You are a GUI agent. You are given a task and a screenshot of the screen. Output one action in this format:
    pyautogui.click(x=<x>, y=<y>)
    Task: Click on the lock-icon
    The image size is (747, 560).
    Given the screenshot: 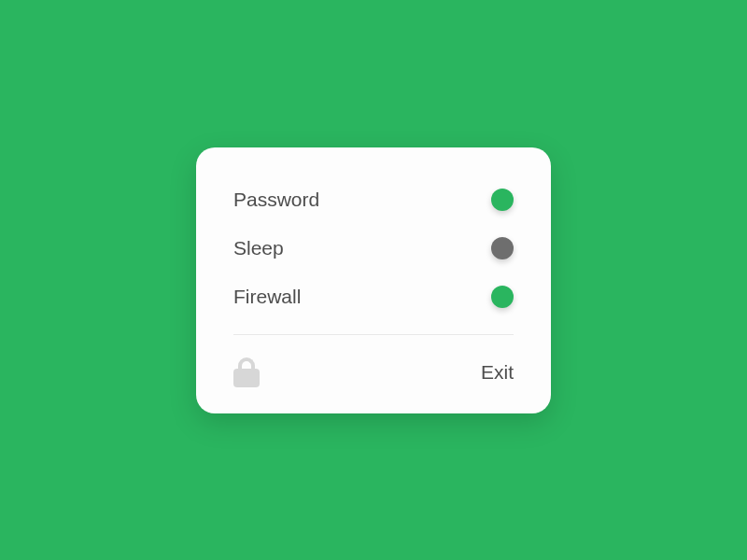 What is the action you would take?
    pyautogui.click(x=247, y=372)
    